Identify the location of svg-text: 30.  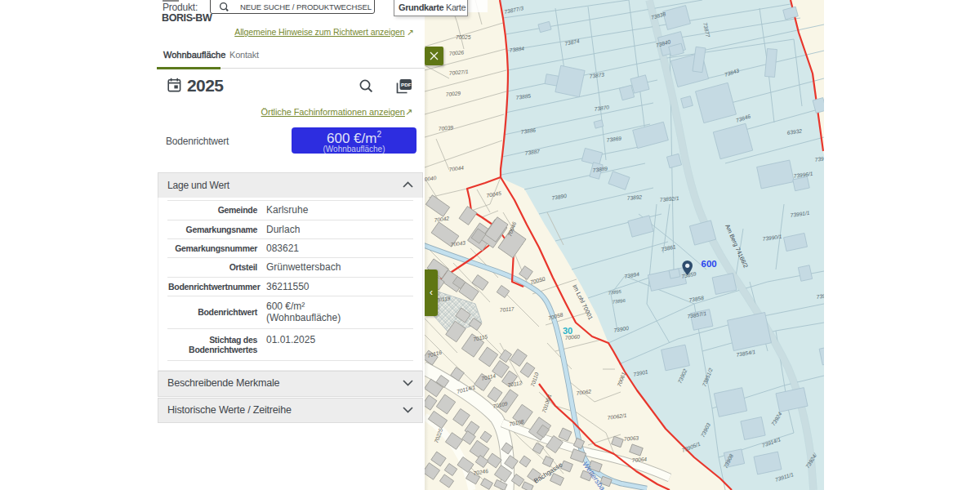
(568, 331).